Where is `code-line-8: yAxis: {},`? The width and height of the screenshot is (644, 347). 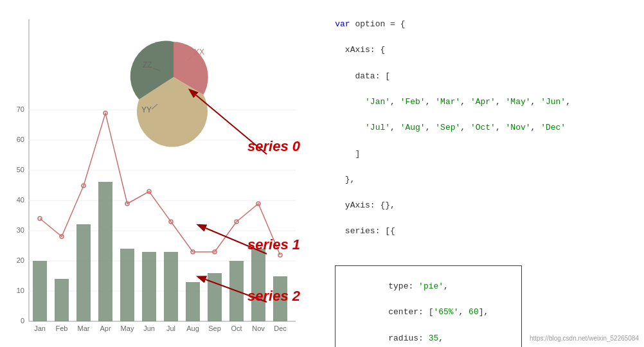
code-line-8: yAxis: {}, is located at coordinates (365, 206).